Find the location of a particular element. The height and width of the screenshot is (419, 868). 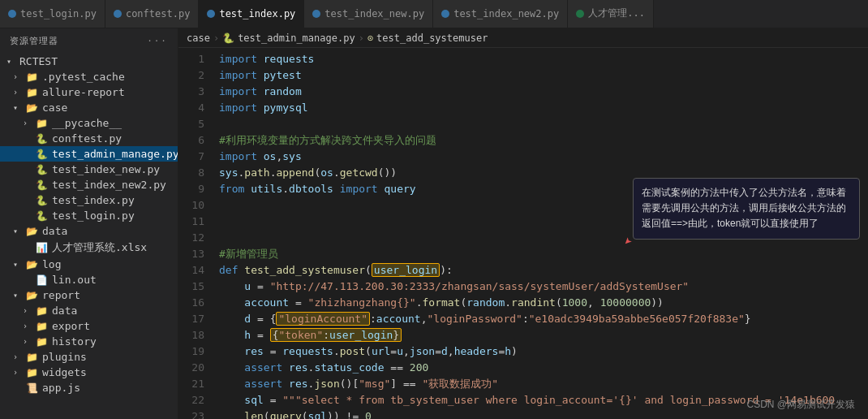

sidebar-item-allure-report: › 📁 allure-report is located at coordinates (89, 93).